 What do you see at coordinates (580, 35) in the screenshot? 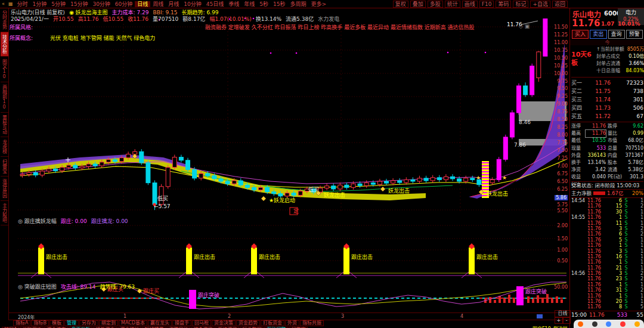
I see `trade-button-0: 买入` at bounding box center [580, 35].